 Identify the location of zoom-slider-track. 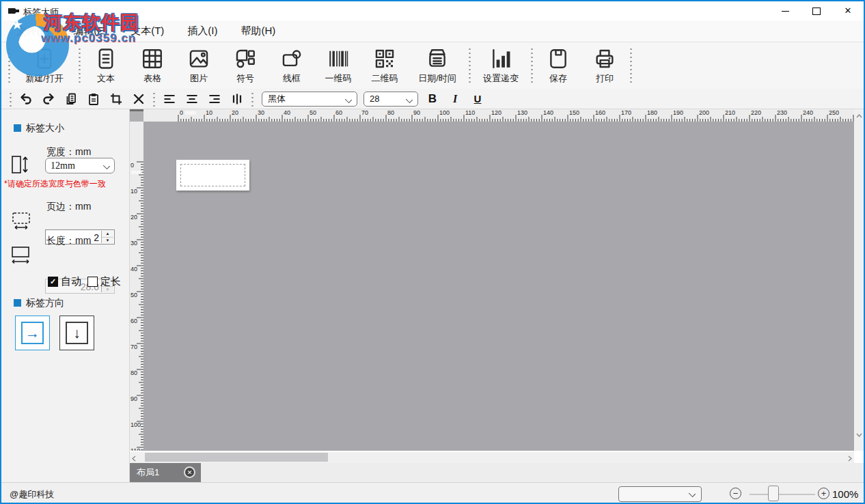
(782, 494).